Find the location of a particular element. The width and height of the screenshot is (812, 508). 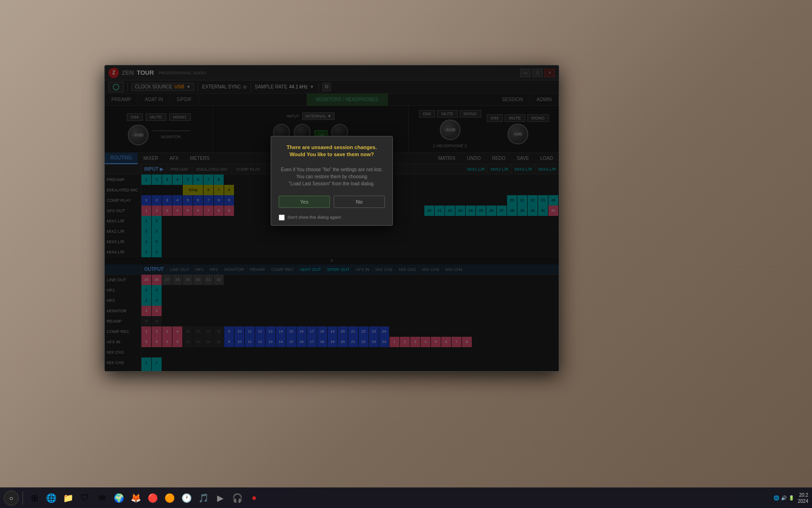

taskbar: ○ ⊞ 🌐 📁 🛡 ✉ 🌍 🦊 🔴 🟠 🕐 🎵 ▶ 🎧 ● 🌐 🔊 🔋 20:2… is located at coordinates (406, 498).